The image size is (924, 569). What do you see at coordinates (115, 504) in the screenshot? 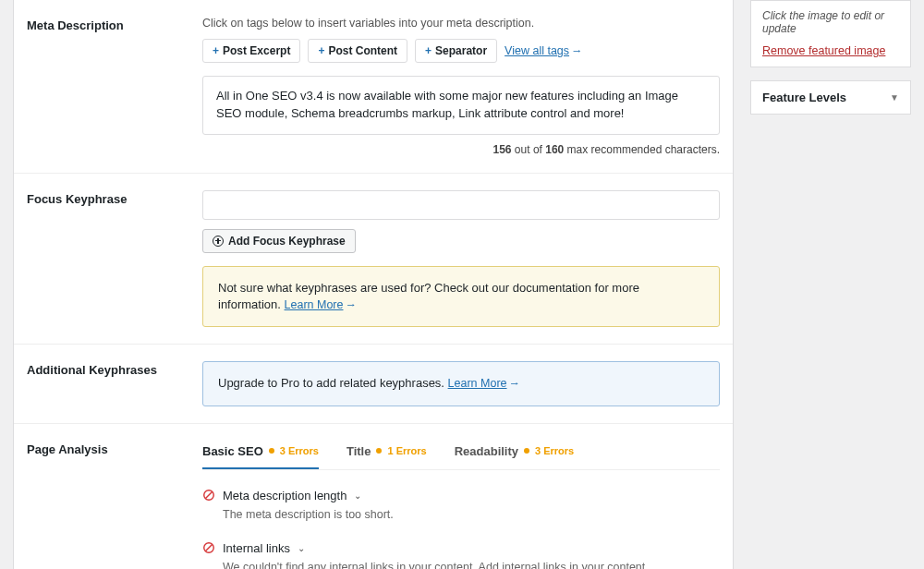
I see `page-analysis-label: Page Analysis` at bounding box center [115, 504].